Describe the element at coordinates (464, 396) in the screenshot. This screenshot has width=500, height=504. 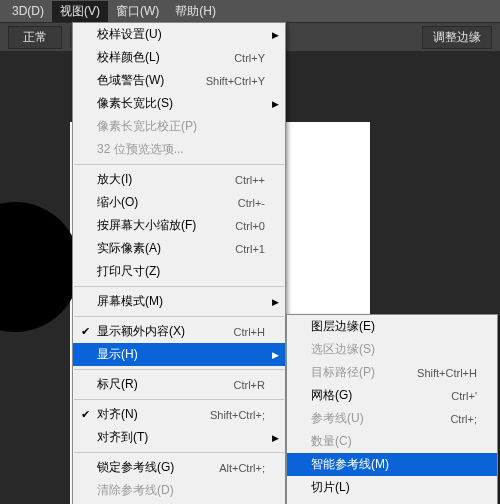
I see `menu-shortcut: Ctrl+'` at that location.